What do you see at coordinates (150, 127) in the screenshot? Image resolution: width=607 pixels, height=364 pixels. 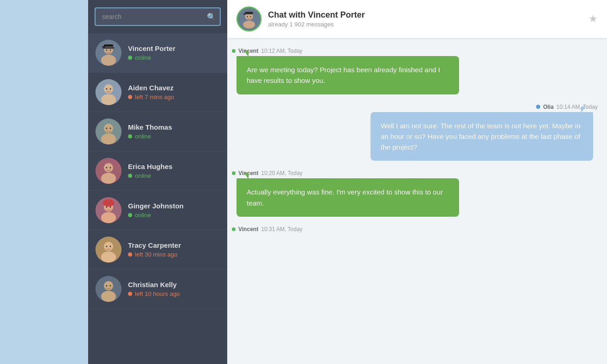 I see `contact-name-mike-thomas: Mike Thomas` at bounding box center [150, 127].